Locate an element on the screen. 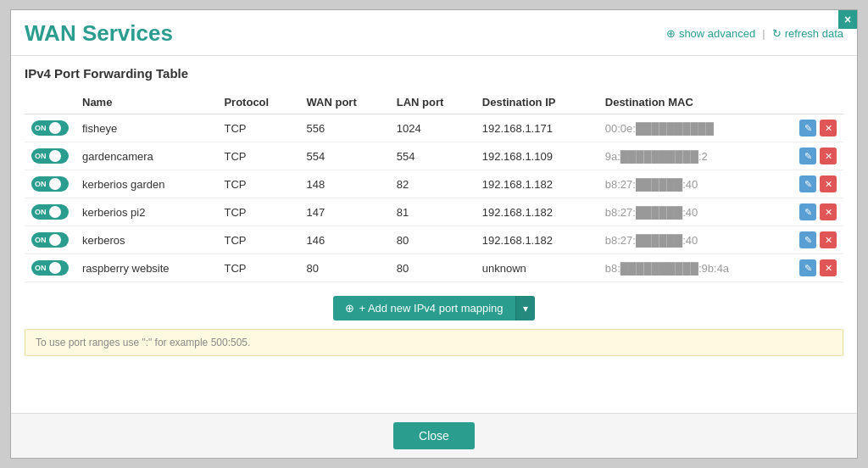 The height and width of the screenshot is (468, 868). modal-footer: Close is located at coordinates (434, 436).